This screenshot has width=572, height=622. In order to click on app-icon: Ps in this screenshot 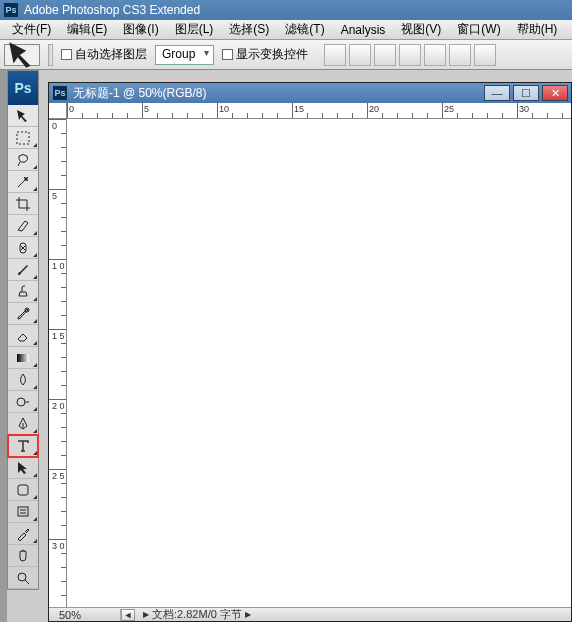, I will do `click(11, 10)`.